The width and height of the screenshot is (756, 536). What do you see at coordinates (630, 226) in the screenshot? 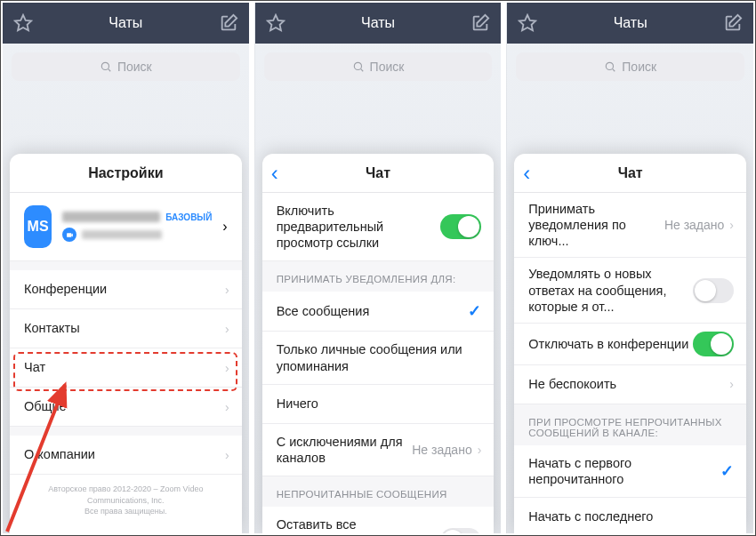
I see `row-keyword-notifs: Принимать уведомления по ключ... Не зада…` at bounding box center [630, 226].